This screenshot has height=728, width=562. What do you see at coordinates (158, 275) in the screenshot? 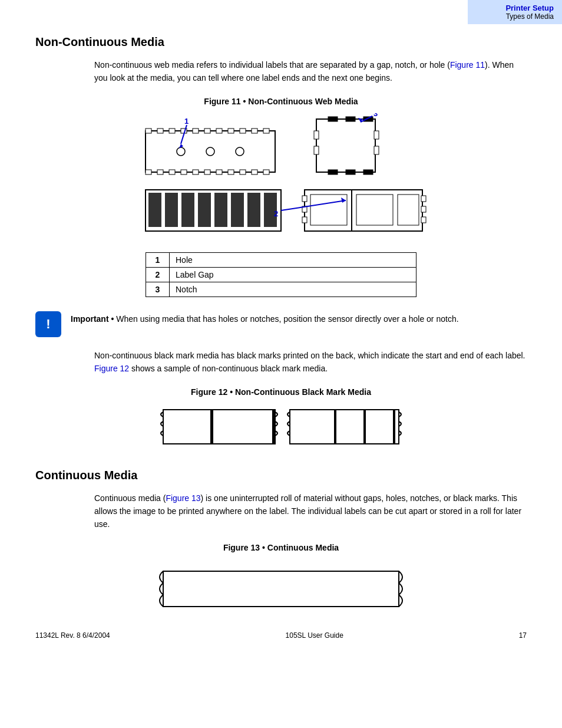
I see `legend-num-2: 2` at bounding box center [158, 275].